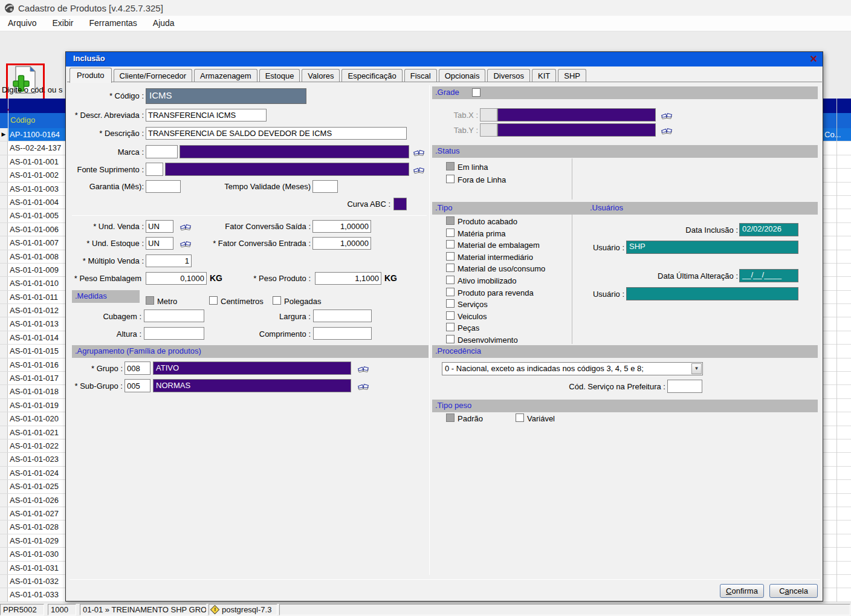 The height and width of the screenshot is (616, 851). I want to click on subgrupo-code-field, so click(138, 386).